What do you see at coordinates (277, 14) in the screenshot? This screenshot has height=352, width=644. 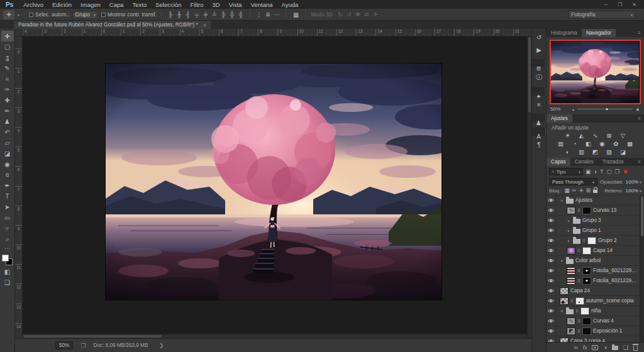 I see `distribute-icon: ⋯` at bounding box center [277, 14].